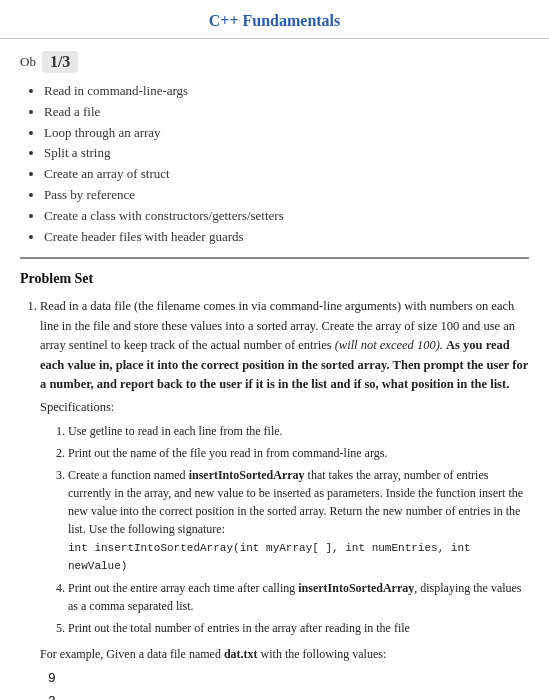 The width and height of the screenshot is (549, 700). Describe the element at coordinates (389, 345) in the screenshot. I see `problem-1-italic: (will not exceed 100).` at that location.